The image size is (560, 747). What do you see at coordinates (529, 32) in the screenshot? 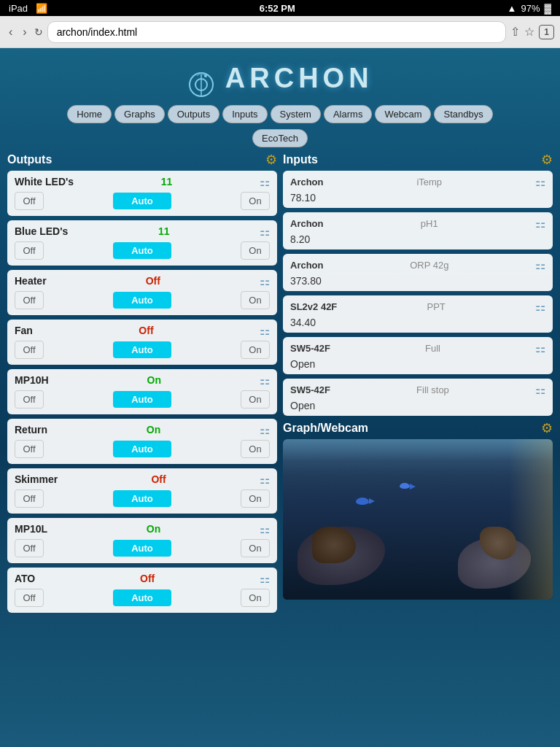
I see `bookmark-button: ☆` at bounding box center [529, 32].